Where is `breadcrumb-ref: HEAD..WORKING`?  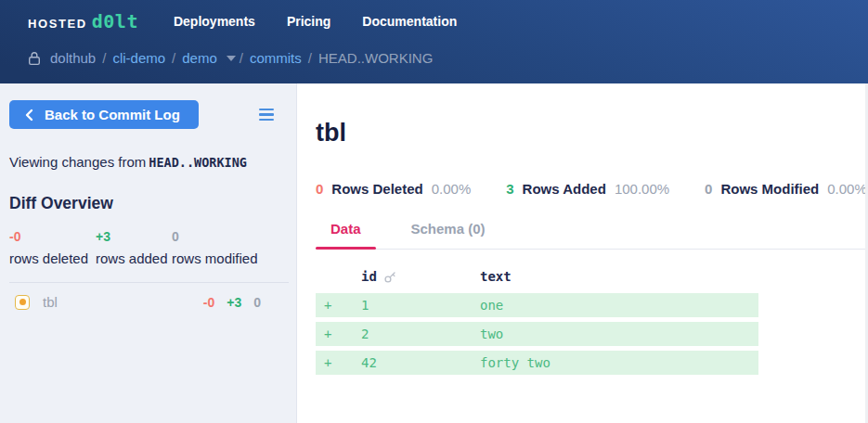
breadcrumb-ref: HEAD..WORKING is located at coordinates (375, 58).